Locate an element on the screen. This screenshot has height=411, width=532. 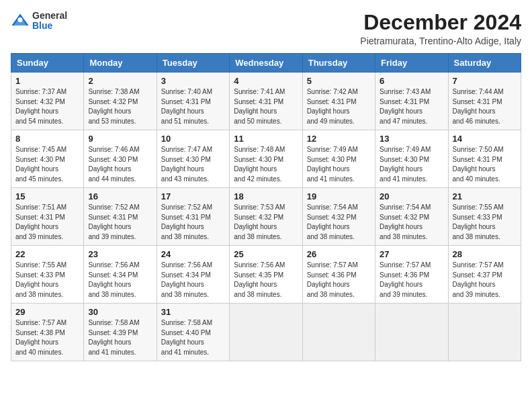
sunrise-info: Sunrise: 7:44 AM is located at coordinates (485, 93).